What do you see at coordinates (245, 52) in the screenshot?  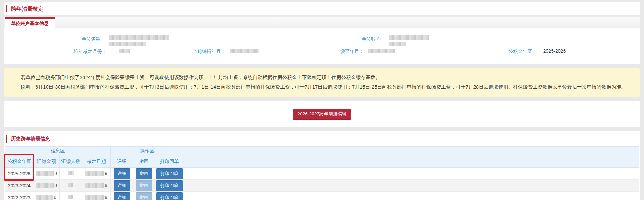 I see `current-edit-month-value-masked` at bounding box center [245, 52].